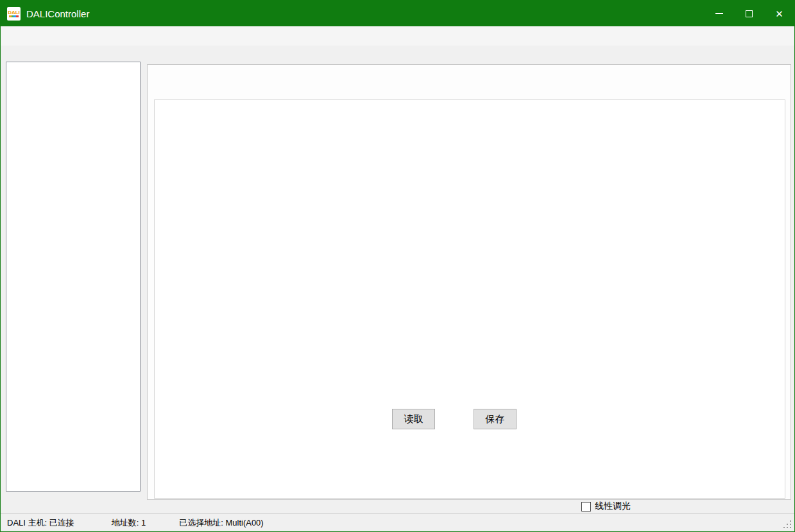 This screenshot has height=532, width=795. I want to click on linear-dimming-checkbox, so click(586, 507).